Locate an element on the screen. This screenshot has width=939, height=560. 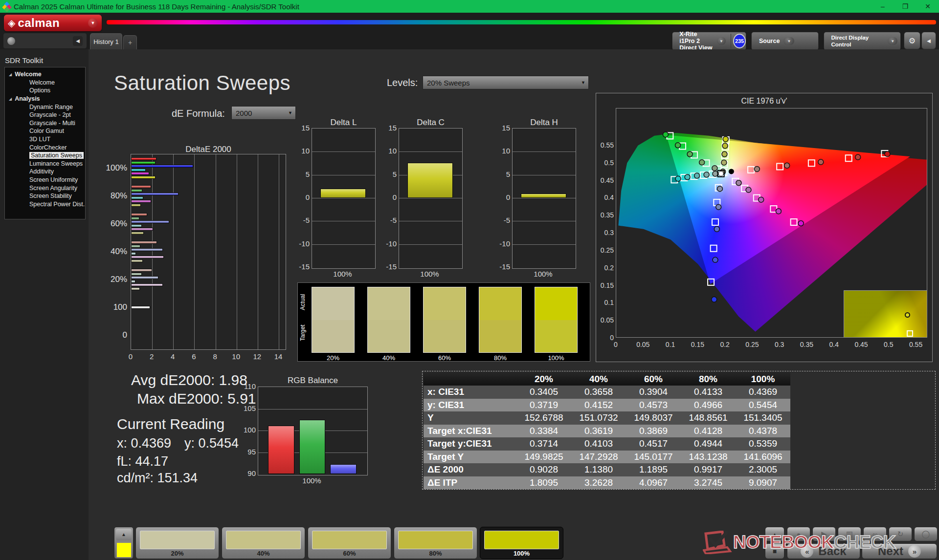
cie-x-tick: 0.3 is located at coordinates (780, 345).